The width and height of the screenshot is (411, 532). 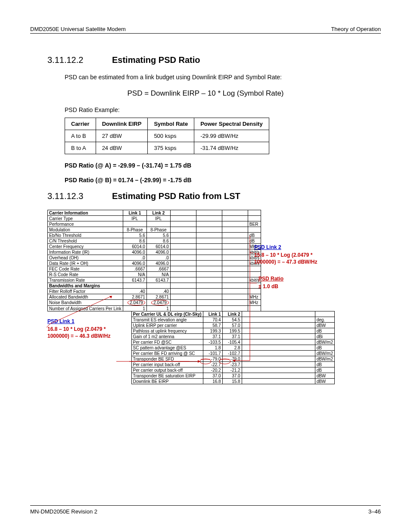 What do you see at coordinates (85, 286) in the screenshot?
I see `lst-bandwidths-header: Bandwidths and Margins` at bounding box center [85, 286].